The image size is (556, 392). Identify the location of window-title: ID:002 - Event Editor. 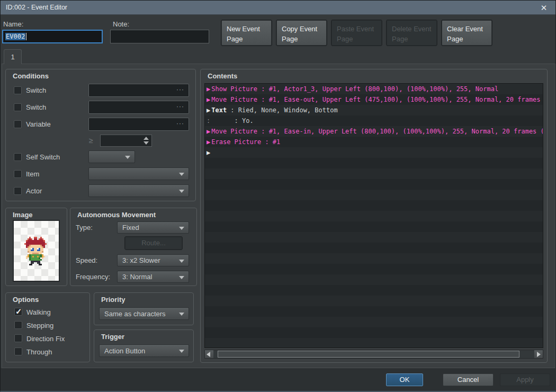
(37, 7).